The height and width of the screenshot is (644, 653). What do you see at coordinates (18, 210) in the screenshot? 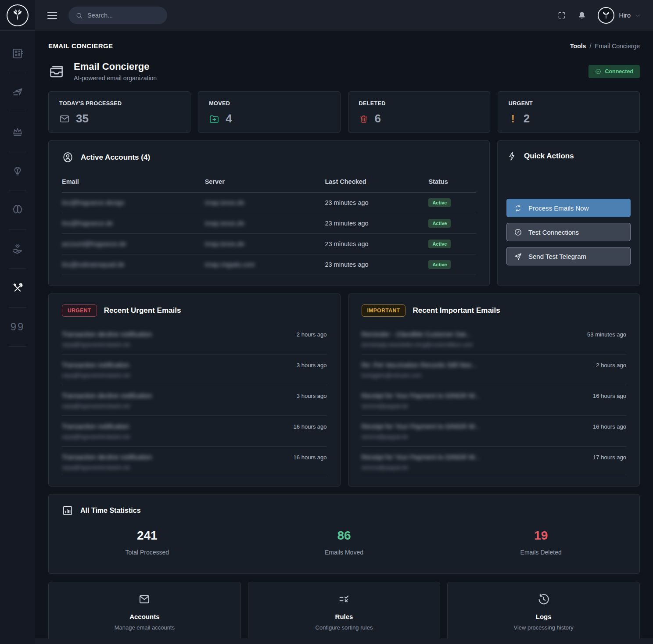
I see `sidebar-item-ai` at bounding box center [18, 210].